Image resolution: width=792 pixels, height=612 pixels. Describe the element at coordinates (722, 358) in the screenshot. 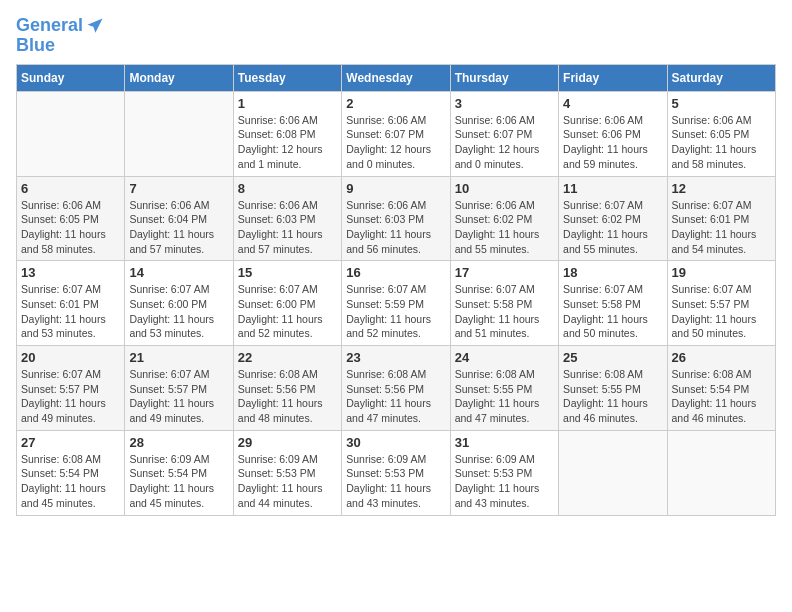

I see `day-number: 26` at that location.